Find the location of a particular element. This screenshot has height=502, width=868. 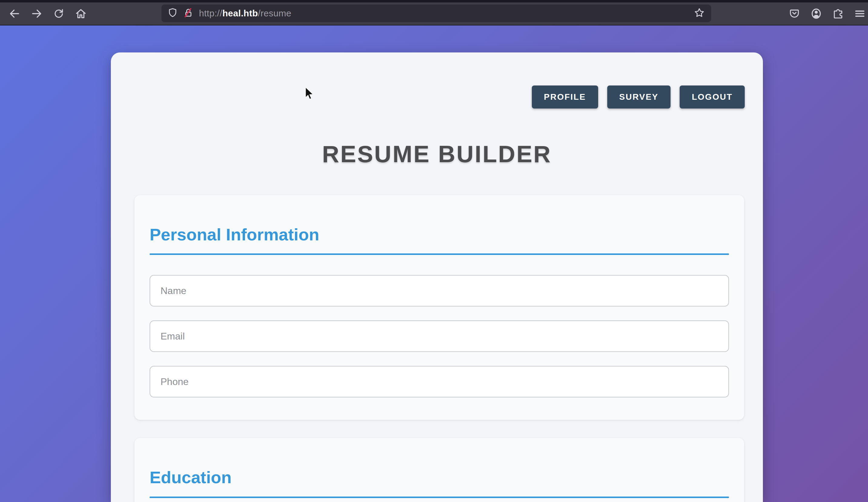

logout-button: LOGOUT is located at coordinates (712, 97).